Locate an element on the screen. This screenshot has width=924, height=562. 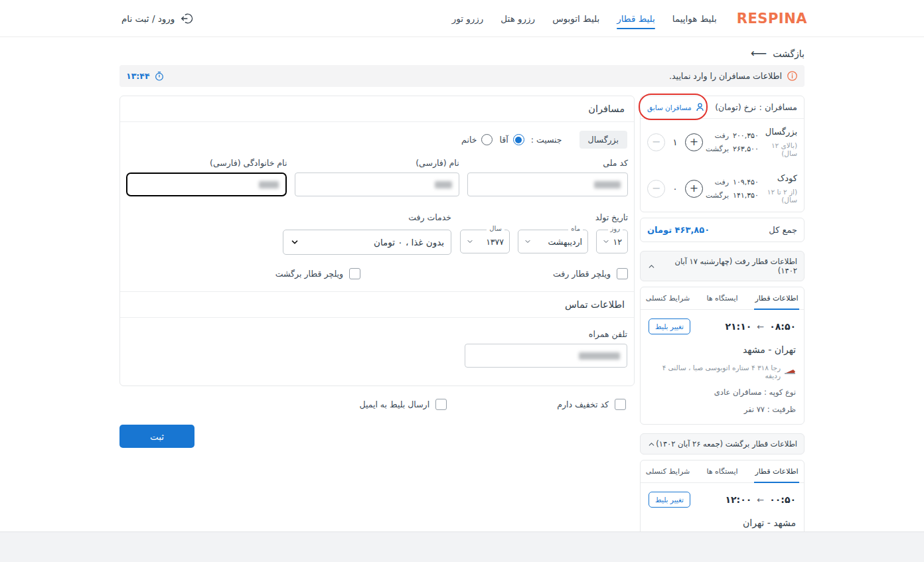
adult-increment-button: + is located at coordinates (694, 142).